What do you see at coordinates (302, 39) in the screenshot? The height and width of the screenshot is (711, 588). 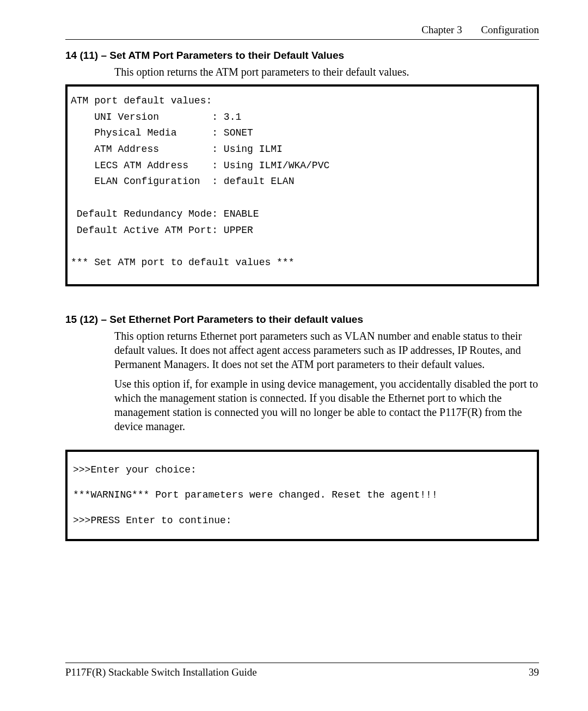 I see `header-rule` at bounding box center [302, 39].